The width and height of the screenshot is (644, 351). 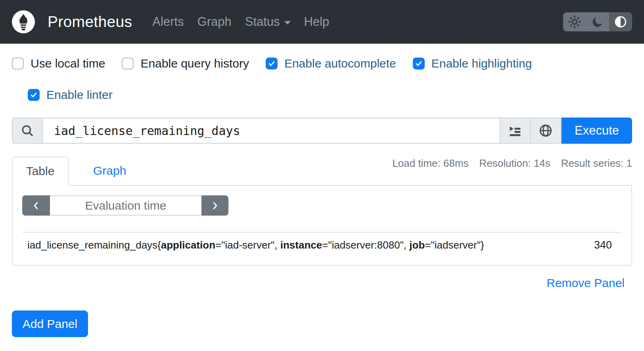 What do you see at coordinates (546, 131) in the screenshot?
I see `local-time-globe-button` at bounding box center [546, 131].